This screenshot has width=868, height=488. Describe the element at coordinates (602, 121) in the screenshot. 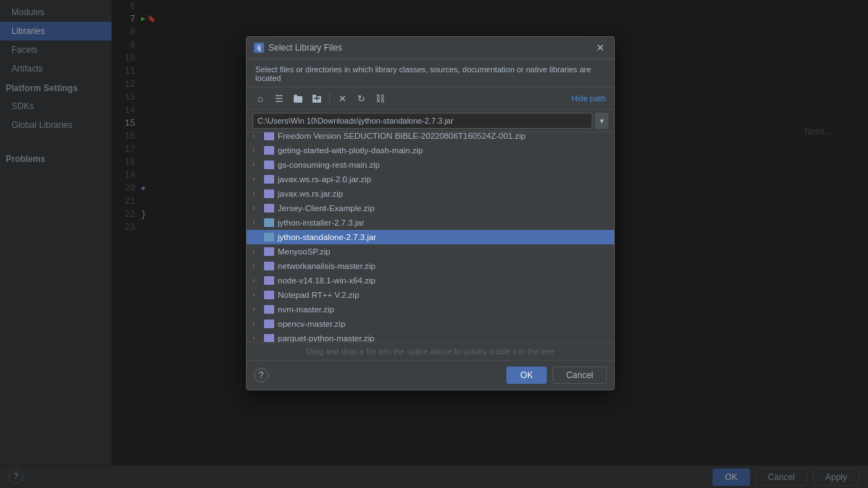

I see `path-dropdown-button: ▼` at that location.